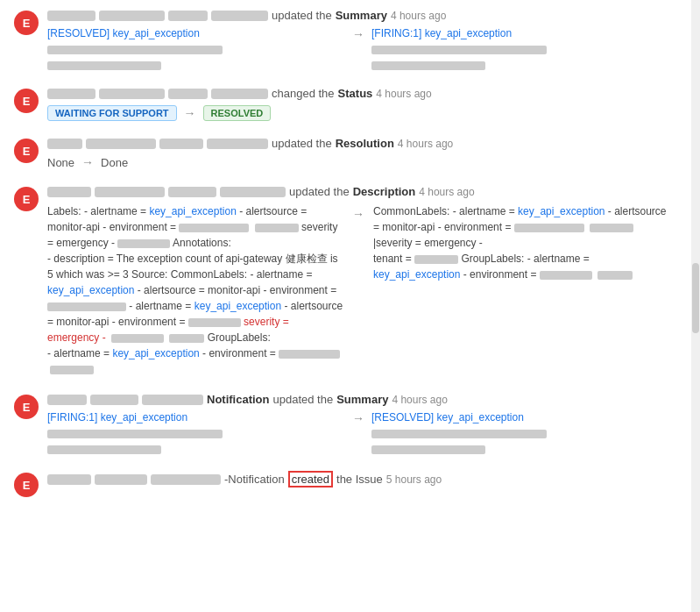 The image size is (700, 612). What do you see at coordinates (342, 40) in the screenshot?
I see `feed-item-1: E updated the Summary 4 hours ago [RESOL…` at bounding box center [342, 40].